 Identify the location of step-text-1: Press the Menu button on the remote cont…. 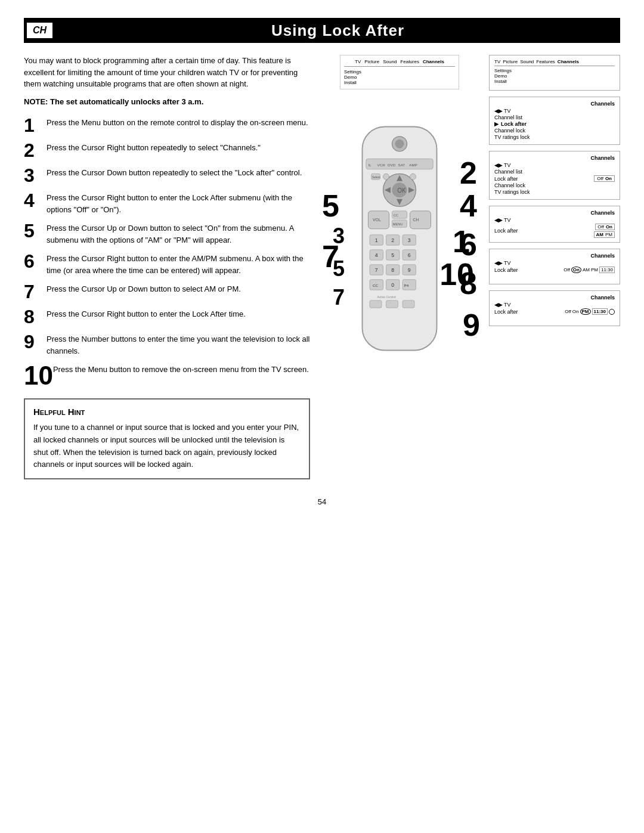
(178, 122).